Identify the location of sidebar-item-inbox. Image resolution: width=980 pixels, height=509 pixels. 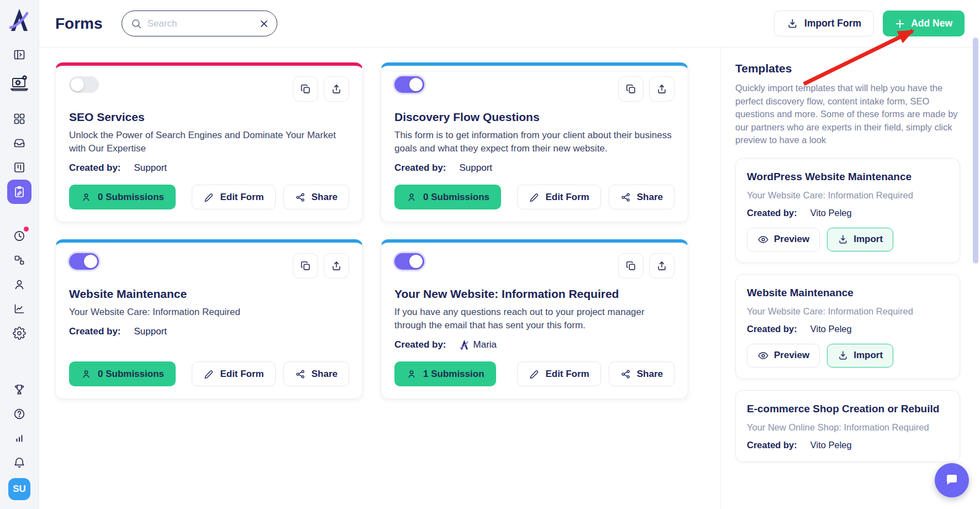
(19, 143).